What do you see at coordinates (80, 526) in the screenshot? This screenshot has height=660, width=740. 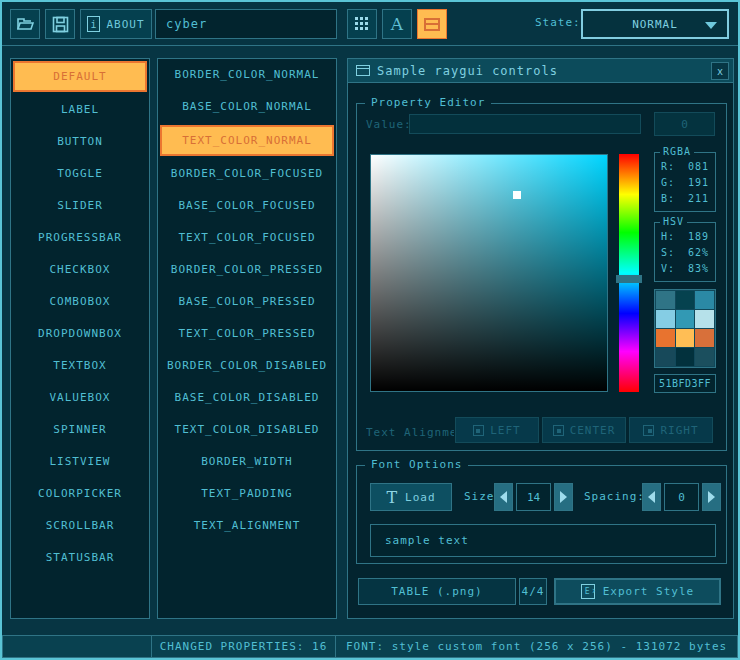 I see `control-item-scrollbar: SCROLLBAR` at bounding box center [80, 526].